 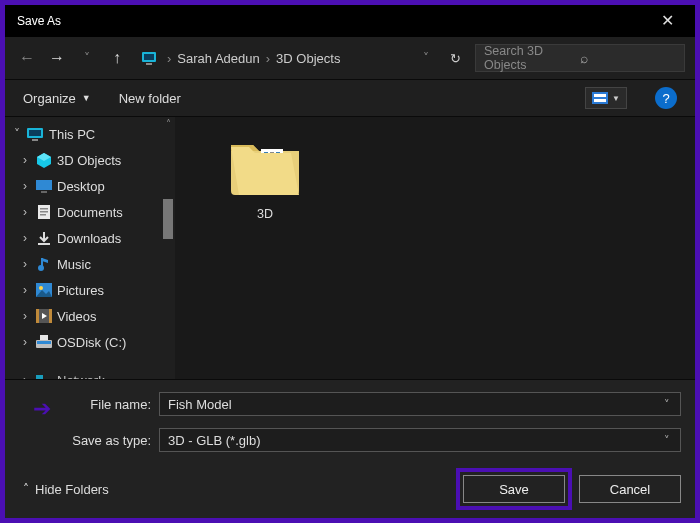 What do you see at coordinates (606, 98) in the screenshot?
I see `view-mode-dropdown: ▼` at bounding box center [606, 98].